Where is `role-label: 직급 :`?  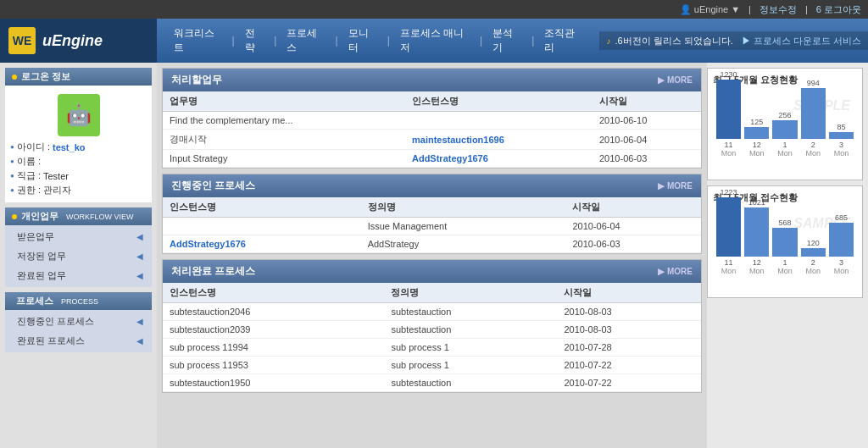 role-label: 직급 : is located at coordinates (29, 176).